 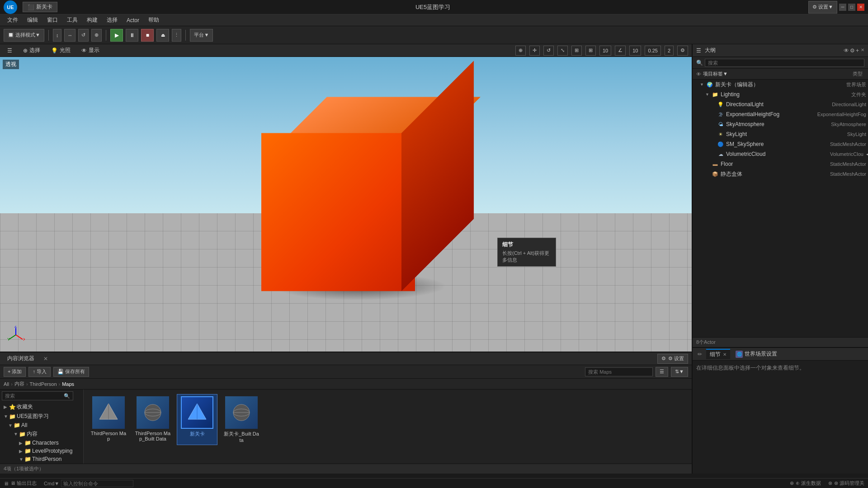 What do you see at coordinates (42, 459) in the screenshot?
I see `tree-third-person: ▼ 📁 ThirdPerson` at bounding box center [42, 459].